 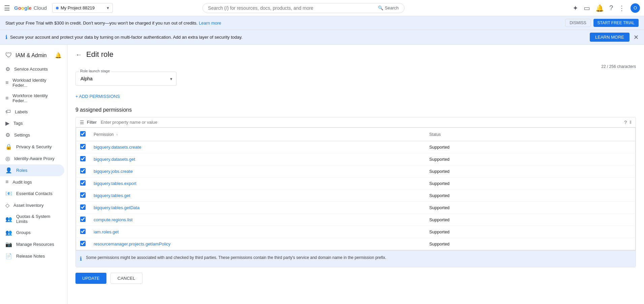 I want to click on terminal-icon: ▭, so click(x=587, y=8).